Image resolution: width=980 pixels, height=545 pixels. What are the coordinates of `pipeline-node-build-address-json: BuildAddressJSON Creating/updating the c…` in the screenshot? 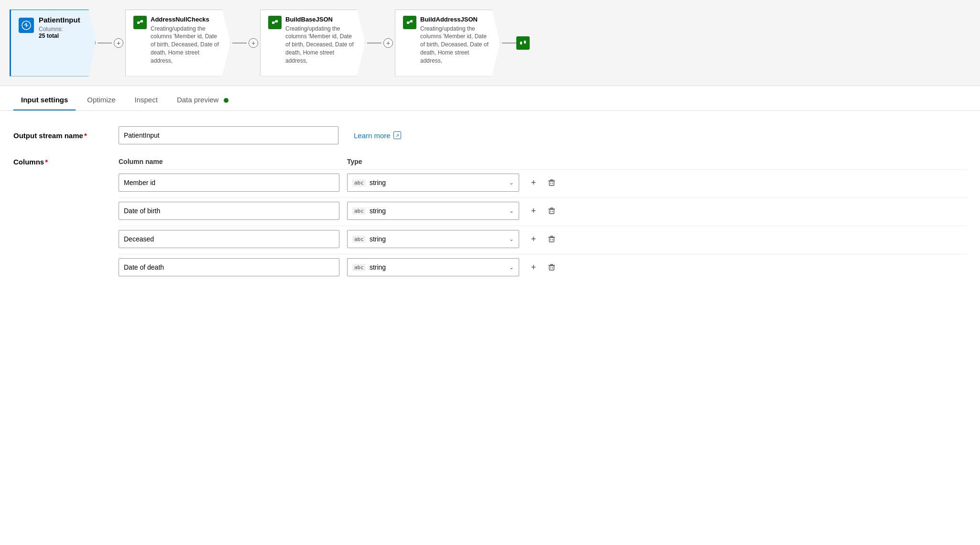 It's located at (447, 43).